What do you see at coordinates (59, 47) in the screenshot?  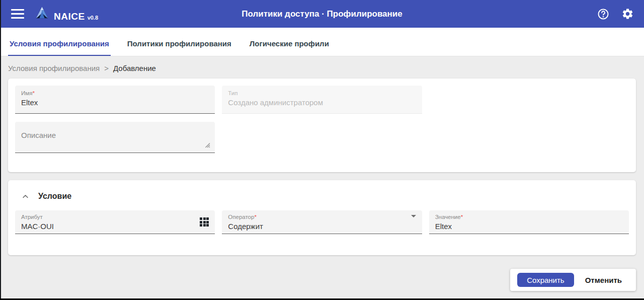 I see `tab-profiling-conditions: Условия профилирования` at bounding box center [59, 47].